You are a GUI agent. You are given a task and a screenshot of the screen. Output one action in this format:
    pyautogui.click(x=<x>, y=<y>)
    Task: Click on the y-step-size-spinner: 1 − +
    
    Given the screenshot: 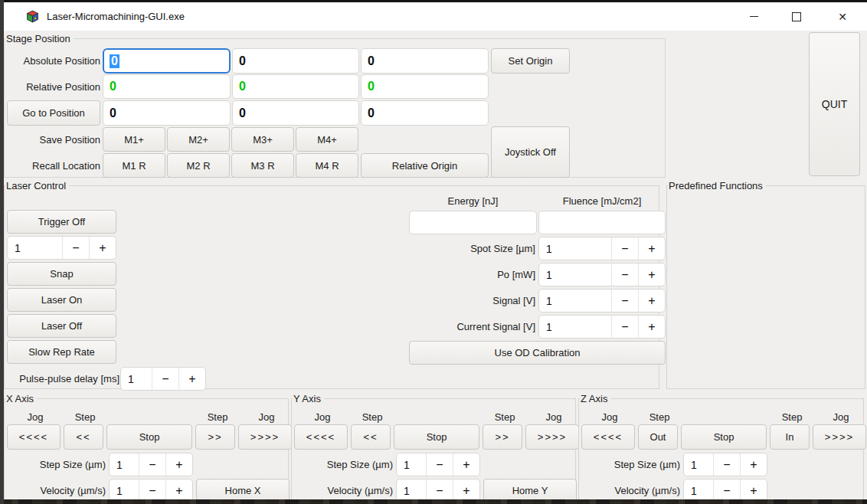 What is the action you would take?
    pyautogui.click(x=438, y=464)
    